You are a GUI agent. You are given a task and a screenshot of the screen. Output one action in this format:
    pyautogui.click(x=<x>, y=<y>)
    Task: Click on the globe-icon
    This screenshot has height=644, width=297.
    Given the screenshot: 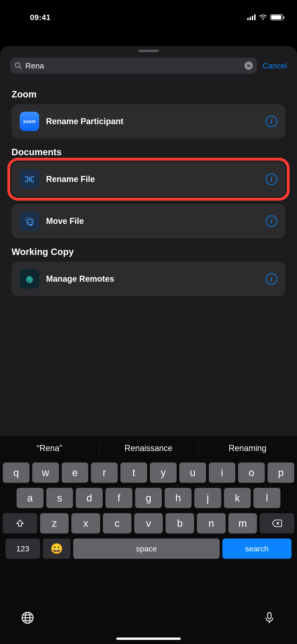 What is the action you would take?
    pyautogui.click(x=28, y=618)
    